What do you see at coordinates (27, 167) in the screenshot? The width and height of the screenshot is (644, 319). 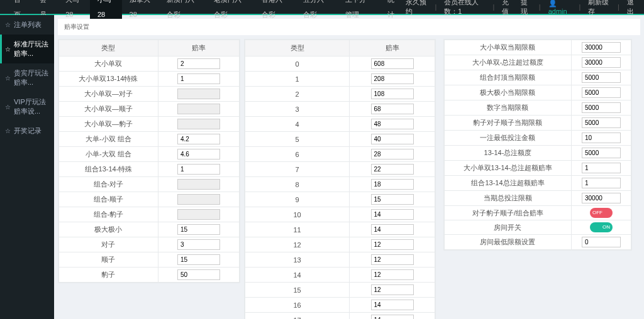 I see `sidebar: ☆注单列表☆标准厅玩法赔率...☆贵宾厅玩法赔率...☆VIP厅玩法赔率设...…` at bounding box center [27, 167].